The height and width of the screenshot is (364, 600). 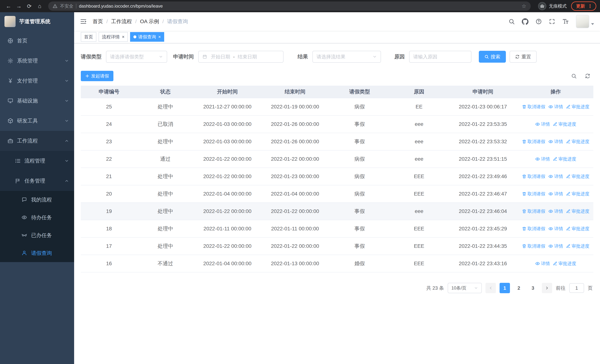 What do you see at coordinates (568, 211) in the screenshot?
I see `edit-icon` at bounding box center [568, 211].